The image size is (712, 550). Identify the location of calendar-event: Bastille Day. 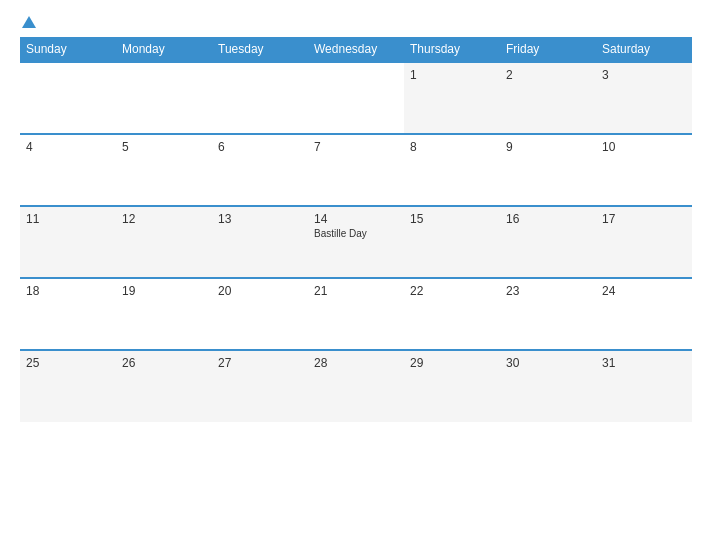
(356, 234).